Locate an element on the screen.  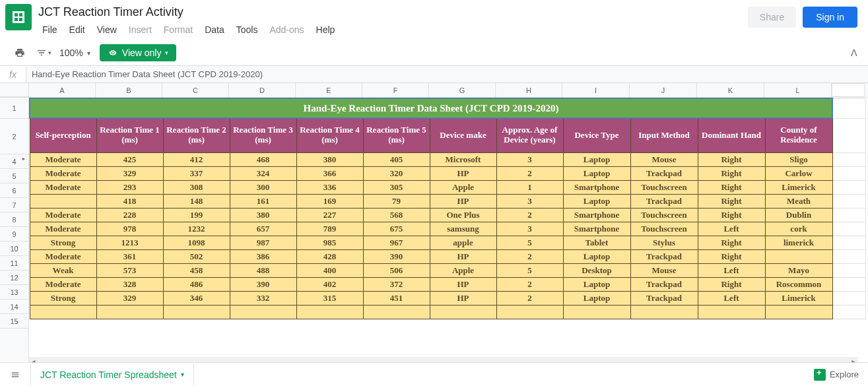
menu-view: View is located at coordinates (107, 30).